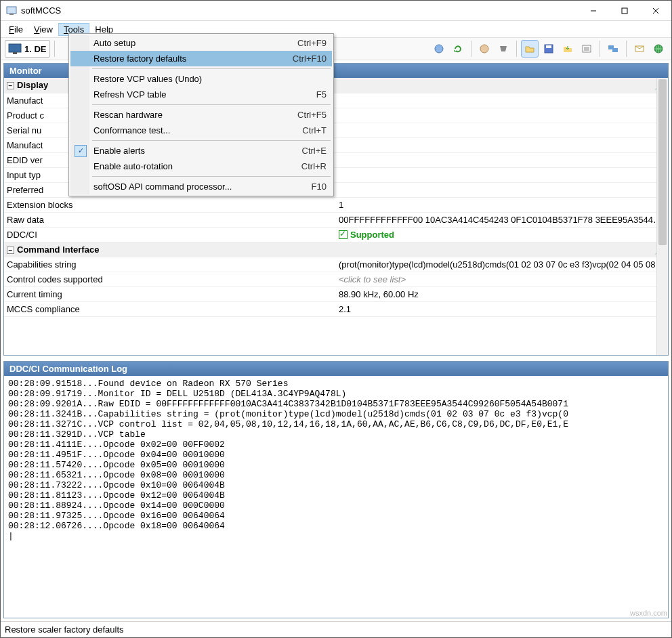  What do you see at coordinates (119, 150) in the screenshot?
I see `menu-item-label: Enable alerts` at bounding box center [119, 150].